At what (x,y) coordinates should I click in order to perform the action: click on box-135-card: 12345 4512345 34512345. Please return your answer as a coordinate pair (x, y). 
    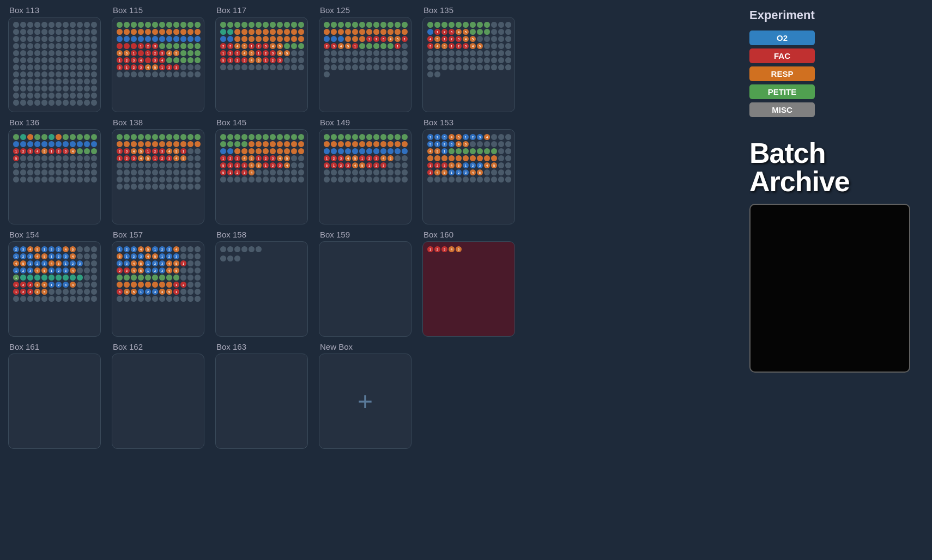
    Looking at the image, I should click on (469, 64).